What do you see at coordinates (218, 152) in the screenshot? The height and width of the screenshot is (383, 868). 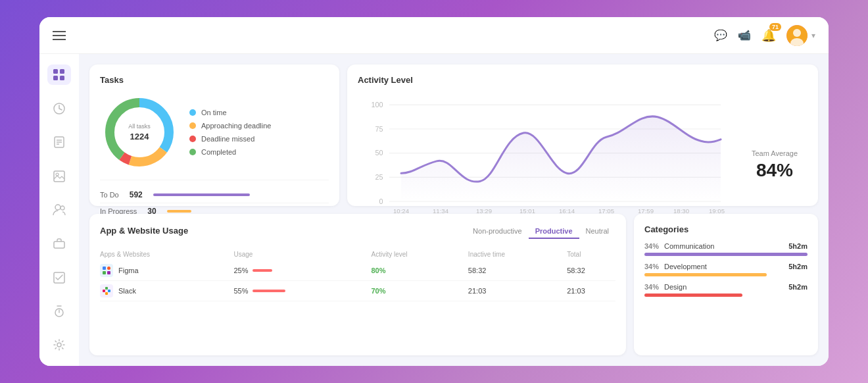 I see `legend-label-completed: Completed` at bounding box center [218, 152].